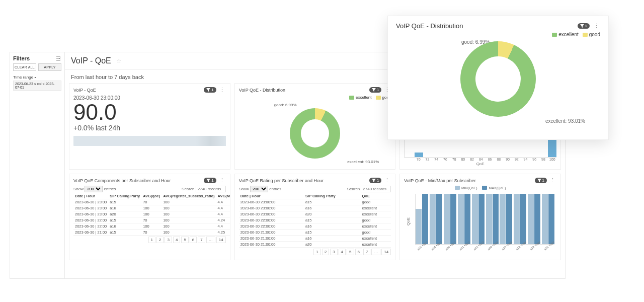  What do you see at coordinates (485, 188) in the screenshot?
I see `swatch-max` at bounding box center [485, 188].